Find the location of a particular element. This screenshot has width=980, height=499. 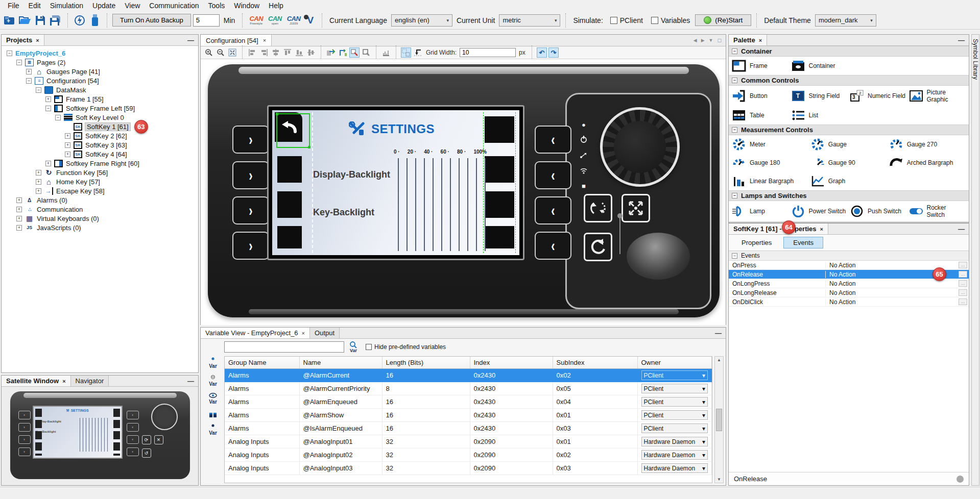

undo-icon: ↶ is located at coordinates (542, 53).